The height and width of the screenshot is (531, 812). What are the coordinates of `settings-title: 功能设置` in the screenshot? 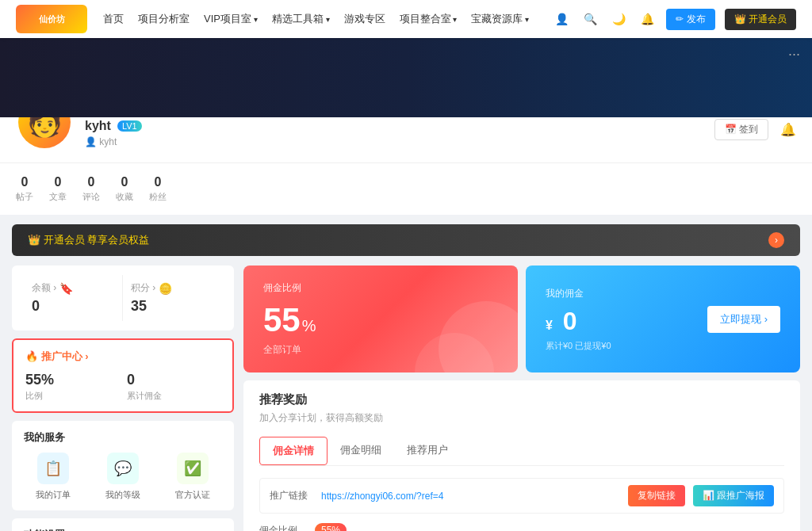 It's located at (123, 529).